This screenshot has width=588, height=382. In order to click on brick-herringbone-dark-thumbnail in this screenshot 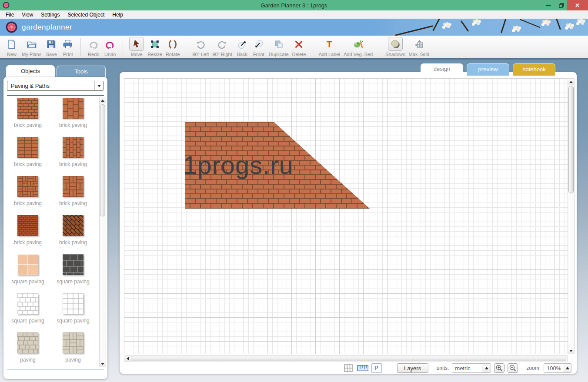, I will do `click(73, 226)`.